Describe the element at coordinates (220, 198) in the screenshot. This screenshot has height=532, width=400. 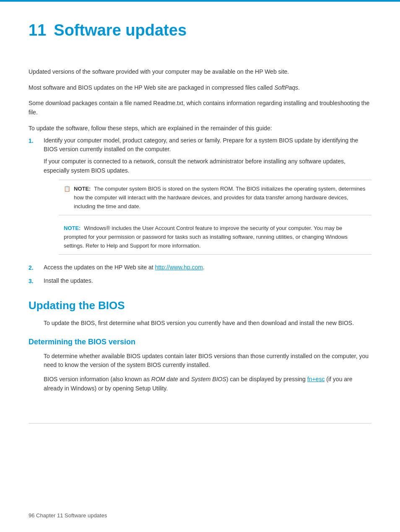
I see `note-1-text: The computer system BIOS is stored on th…` at that location.